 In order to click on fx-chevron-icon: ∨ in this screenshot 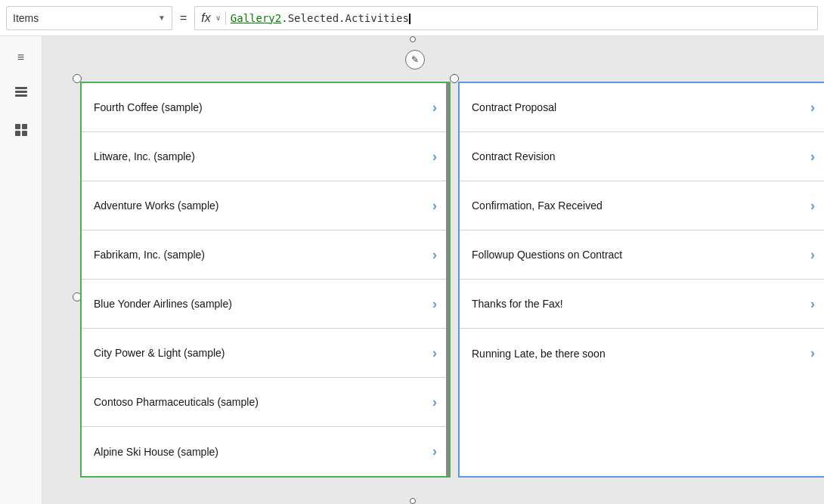, I will do `click(218, 18)`.